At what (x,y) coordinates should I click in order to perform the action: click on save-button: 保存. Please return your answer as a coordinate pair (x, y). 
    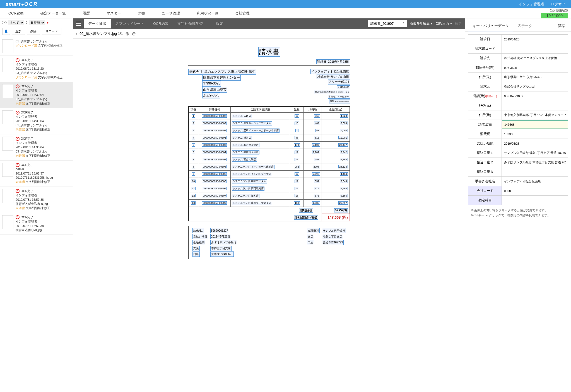
    Looking at the image, I should click on (561, 26).